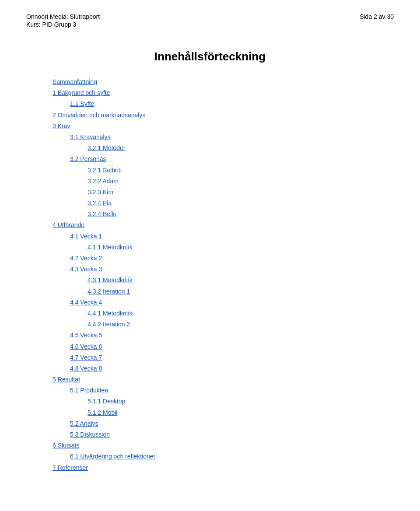 This screenshot has width=420, height=511. Describe the element at coordinates (86, 335) in the screenshot. I see `toc-link: 4.5 Vecka 5` at that location.